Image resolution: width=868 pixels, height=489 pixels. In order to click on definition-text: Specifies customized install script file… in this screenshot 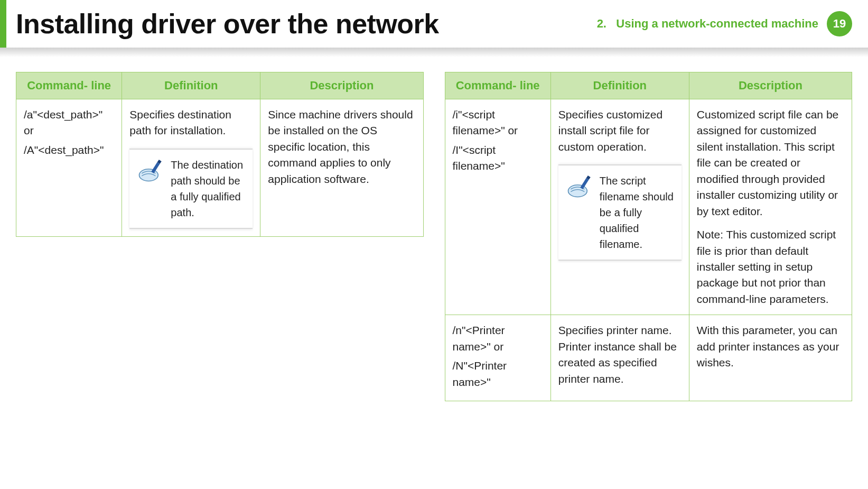, I will do `click(620, 131)`.